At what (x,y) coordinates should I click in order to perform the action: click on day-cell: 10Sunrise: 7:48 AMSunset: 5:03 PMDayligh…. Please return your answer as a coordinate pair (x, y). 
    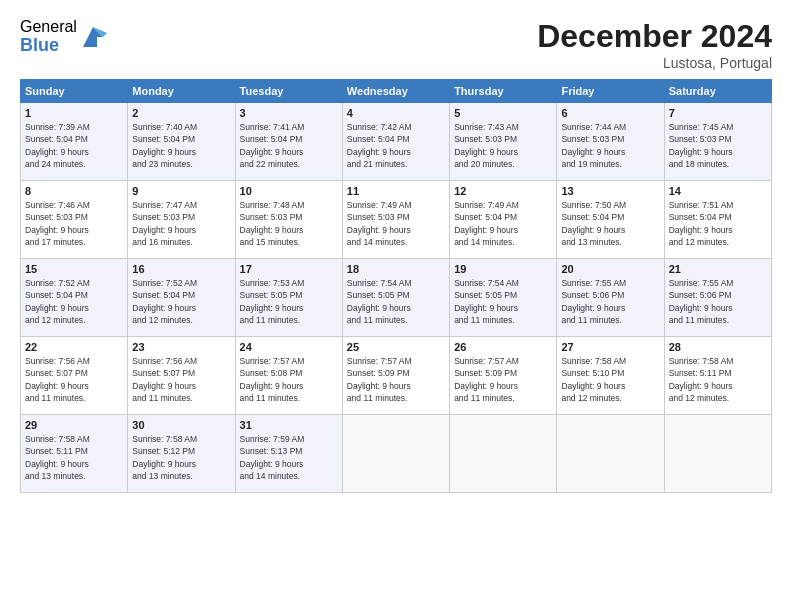
    Looking at the image, I should click on (288, 220).